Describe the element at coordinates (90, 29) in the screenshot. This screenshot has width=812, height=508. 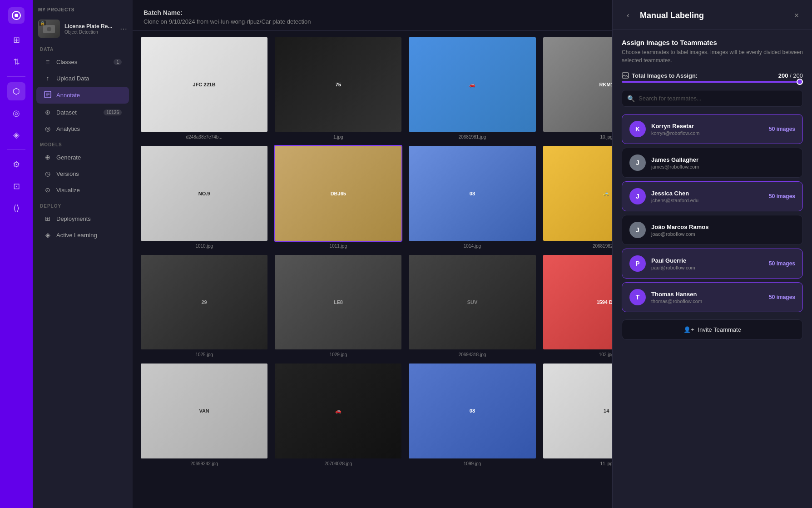
I see `project-info: License Plate Re... Object Detection` at that location.